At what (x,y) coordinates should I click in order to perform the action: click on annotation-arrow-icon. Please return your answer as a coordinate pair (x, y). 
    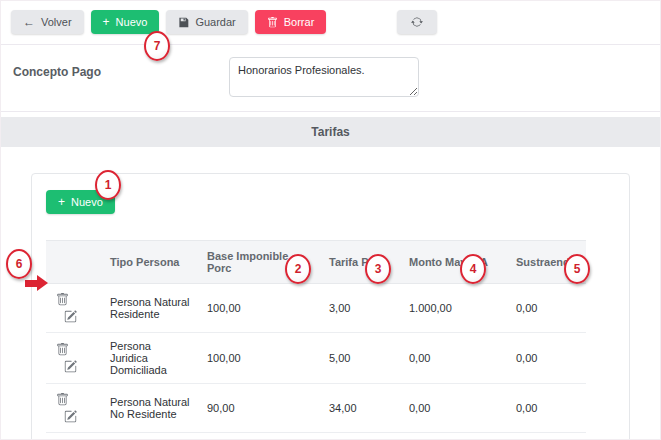
    Looking at the image, I should click on (36, 283).